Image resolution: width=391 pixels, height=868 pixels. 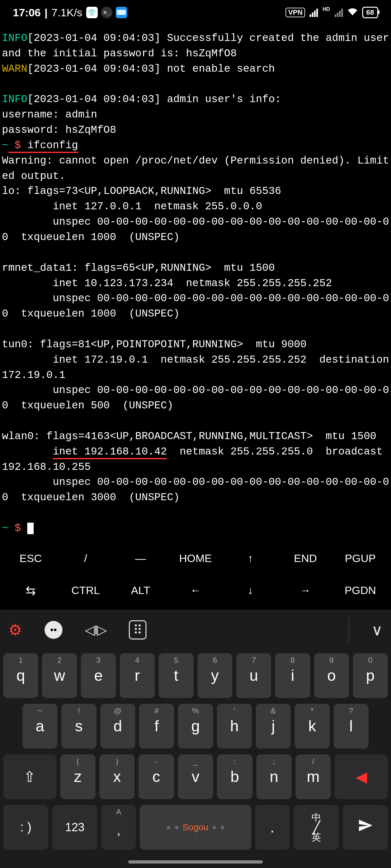 What do you see at coordinates (140, 559) in the screenshot?
I see `key-dash: ―` at bounding box center [140, 559].